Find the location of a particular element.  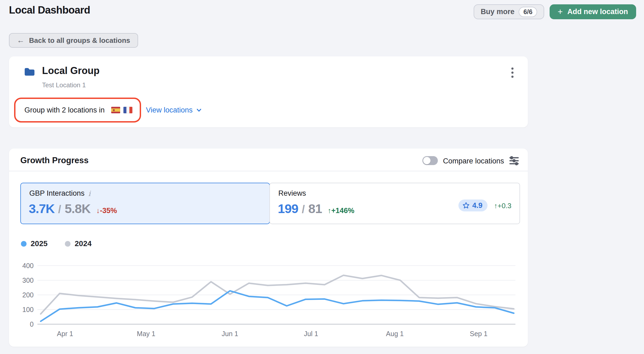

annotation-highlight: Group with 2 locations in is located at coordinates (78, 110).